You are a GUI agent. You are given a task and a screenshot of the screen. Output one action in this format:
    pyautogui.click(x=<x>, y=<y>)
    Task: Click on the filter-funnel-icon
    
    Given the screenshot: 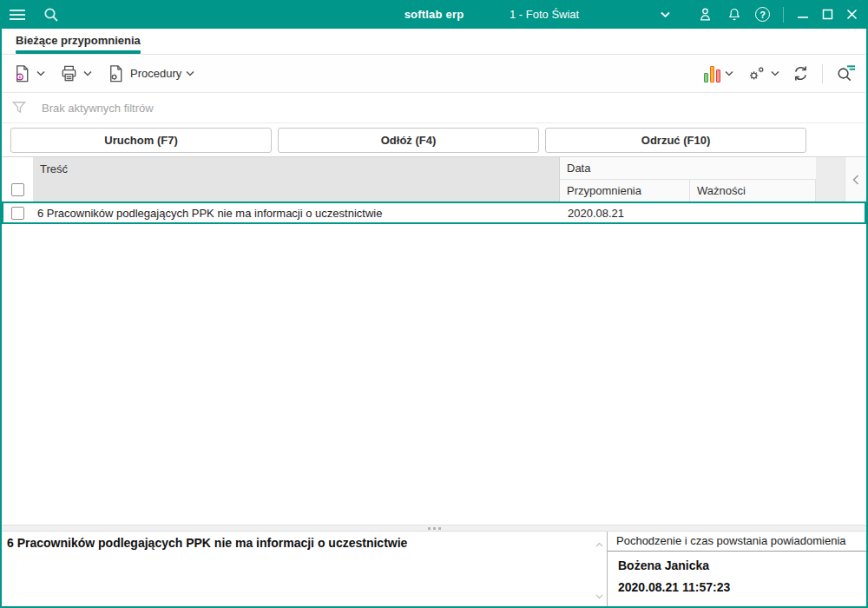 What is the action you would take?
    pyautogui.click(x=19, y=108)
    